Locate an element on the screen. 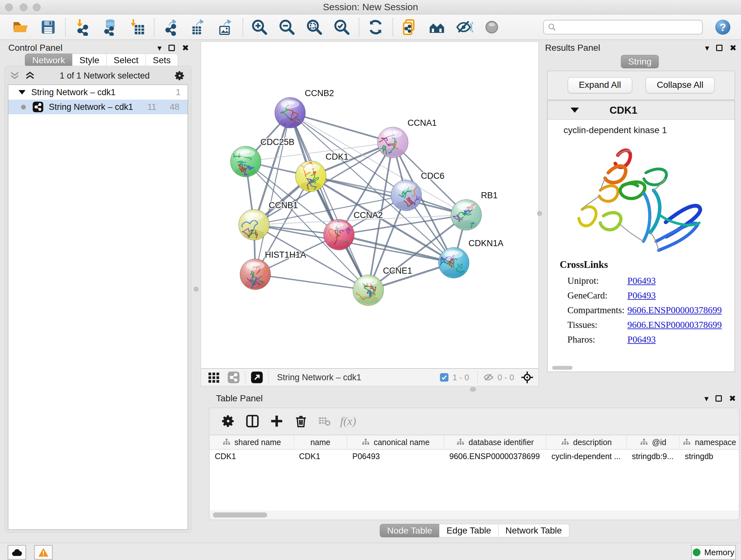 The width and height of the screenshot is (741, 560). expand-all-button: Expand All is located at coordinates (600, 85).